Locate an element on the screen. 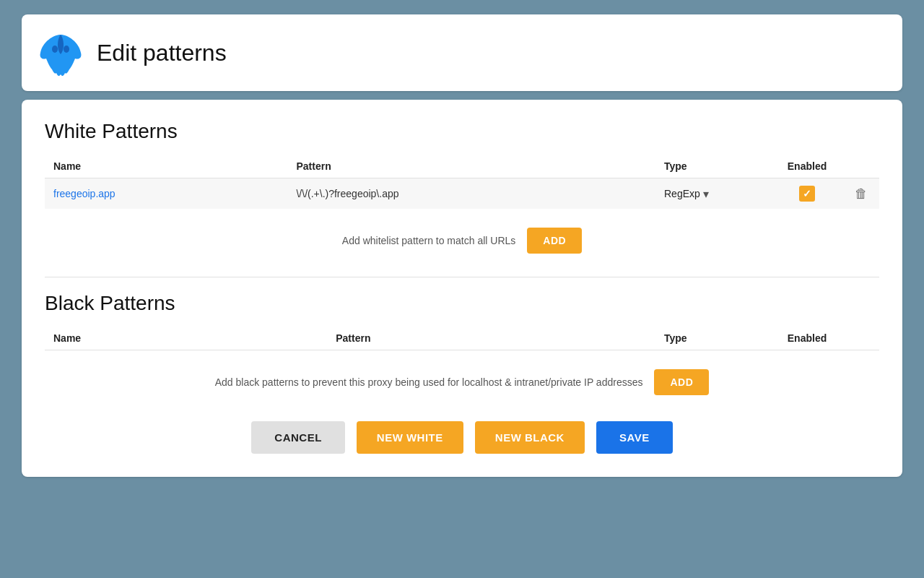 This screenshot has width=924, height=578. type-value: RegExp is located at coordinates (682, 194).